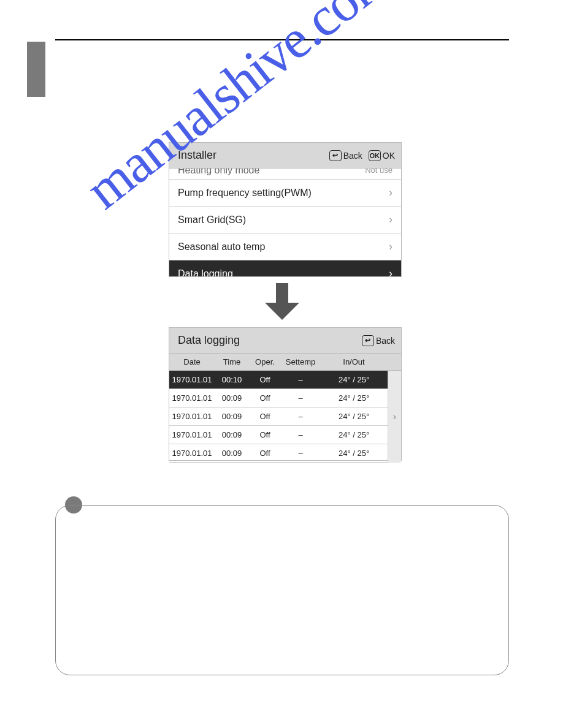 This screenshot has height=728, width=563. I want to click on menu-label: Smart Grid(SG), so click(212, 220).